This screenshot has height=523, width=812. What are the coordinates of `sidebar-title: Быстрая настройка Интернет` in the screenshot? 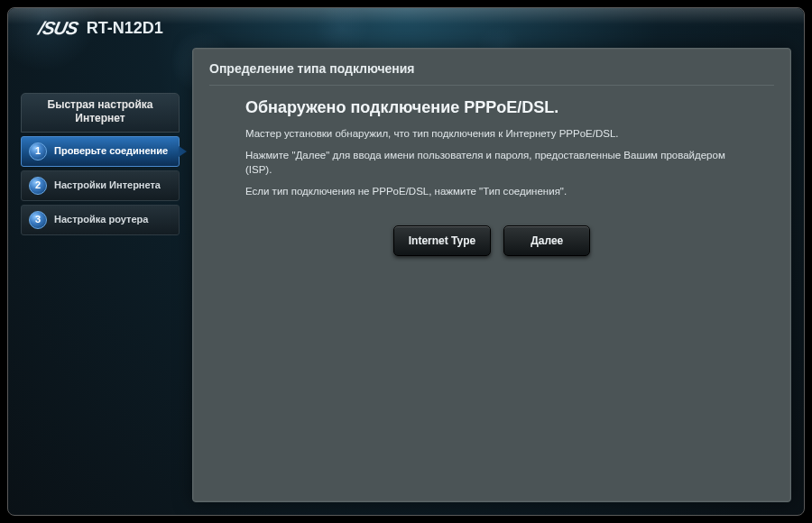 It's located at (100, 113).